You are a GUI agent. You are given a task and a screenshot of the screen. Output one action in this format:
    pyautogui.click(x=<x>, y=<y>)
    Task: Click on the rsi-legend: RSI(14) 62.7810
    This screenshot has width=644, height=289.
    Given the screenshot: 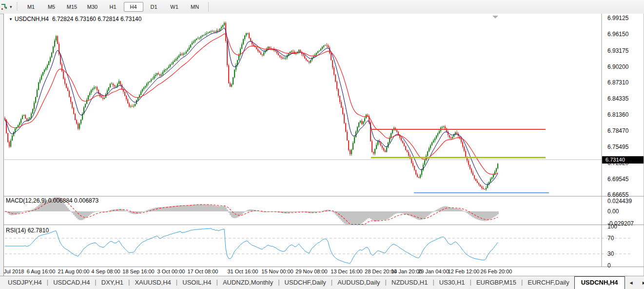 What is the action you would take?
    pyautogui.click(x=27, y=230)
    